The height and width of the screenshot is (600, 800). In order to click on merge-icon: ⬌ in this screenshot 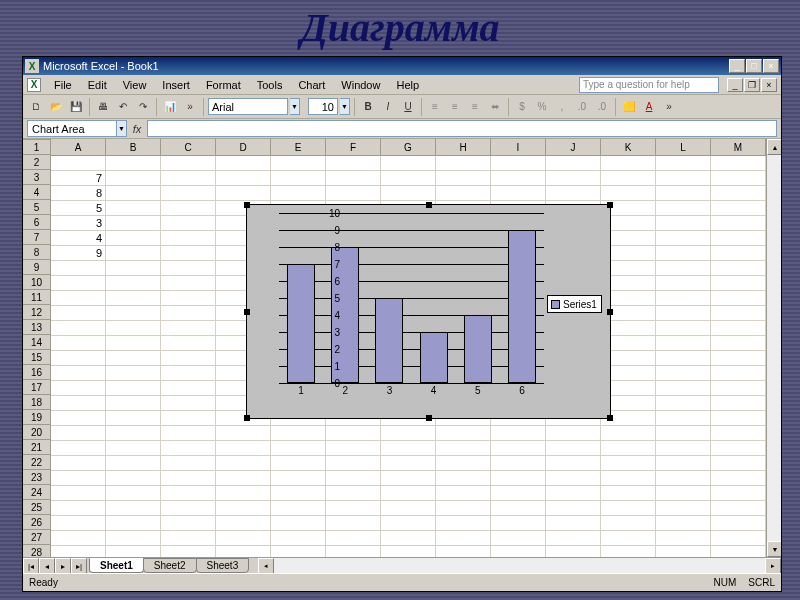, I will do `click(495, 107)`.